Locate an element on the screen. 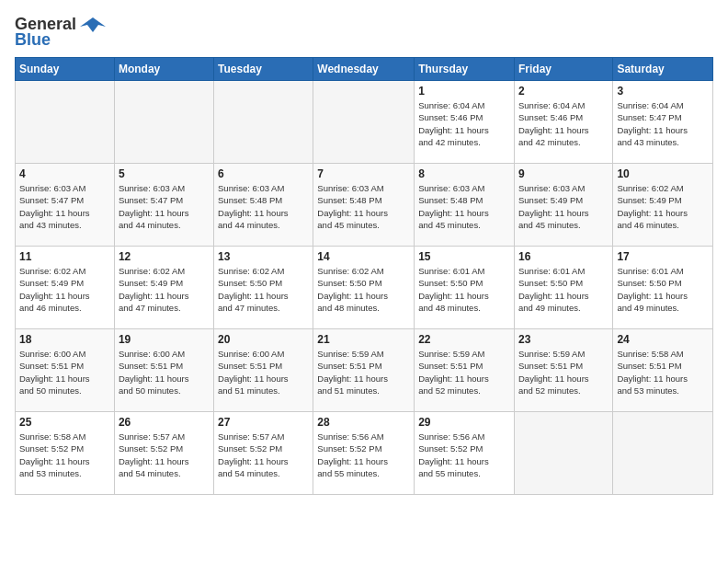 The width and height of the screenshot is (728, 563). day-number: 27 is located at coordinates (263, 422).